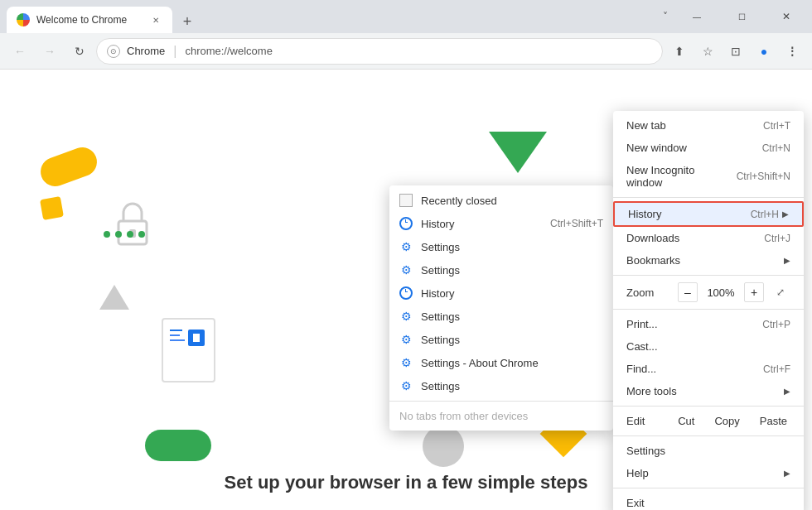 Image resolution: width=812 pixels, height=510 pixels. What do you see at coordinates (736, 51) in the screenshot?
I see `tab-search-icon: ⊡` at bounding box center [736, 51].